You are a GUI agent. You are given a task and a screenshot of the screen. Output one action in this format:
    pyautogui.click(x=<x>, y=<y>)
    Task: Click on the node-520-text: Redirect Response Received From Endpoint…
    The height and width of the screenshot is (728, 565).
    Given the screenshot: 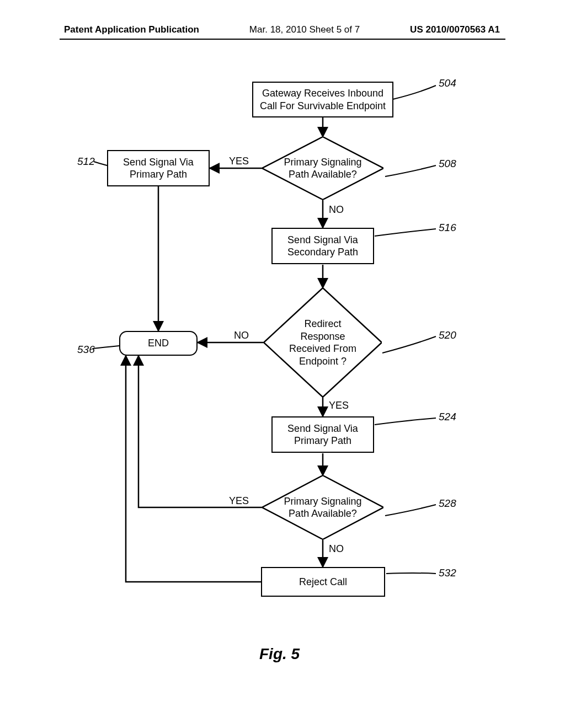 What is the action you would take?
    pyautogui.click(x=323, y=342)
    